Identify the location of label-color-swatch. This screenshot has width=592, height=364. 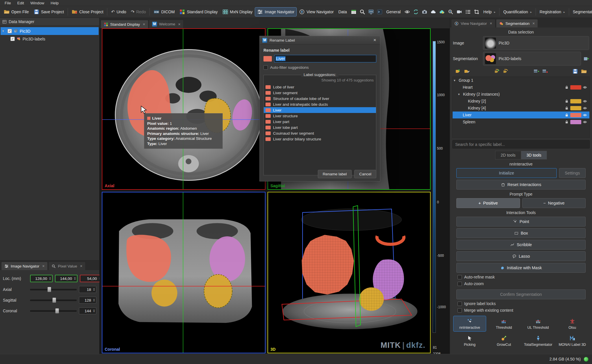
(268, 59).